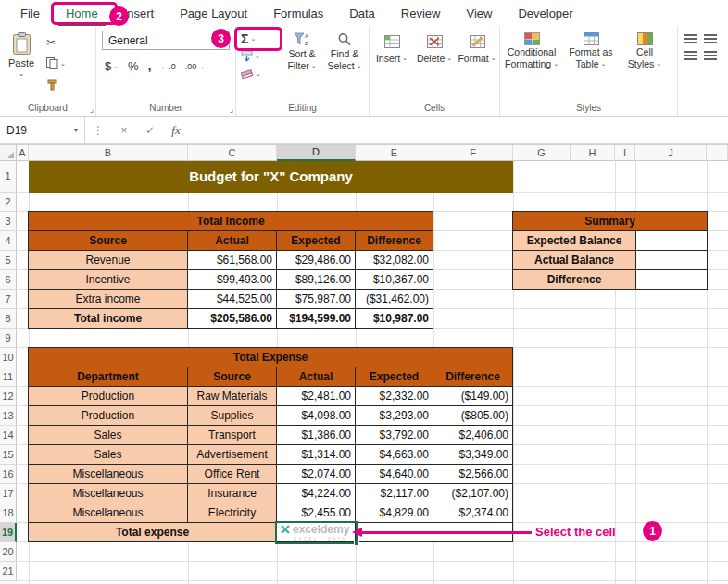 Image resolution: width=728 pixels, height=584 pixels. What do you see at coordinates (477, 65) in the screenshot?
I see `format-cells-button: Format⌄` at bounding box center [477, 65].